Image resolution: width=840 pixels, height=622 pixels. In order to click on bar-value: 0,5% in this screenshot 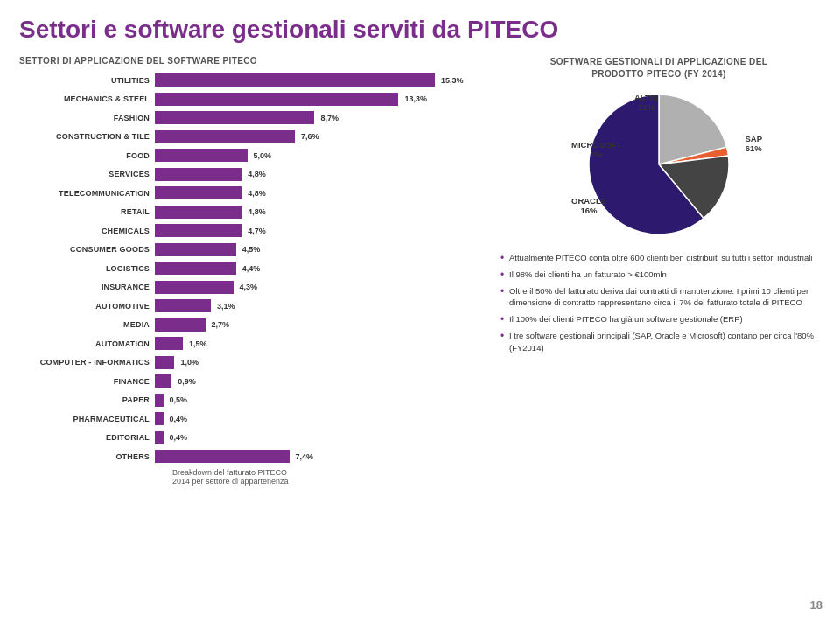, I will do `click(178, 400)`.